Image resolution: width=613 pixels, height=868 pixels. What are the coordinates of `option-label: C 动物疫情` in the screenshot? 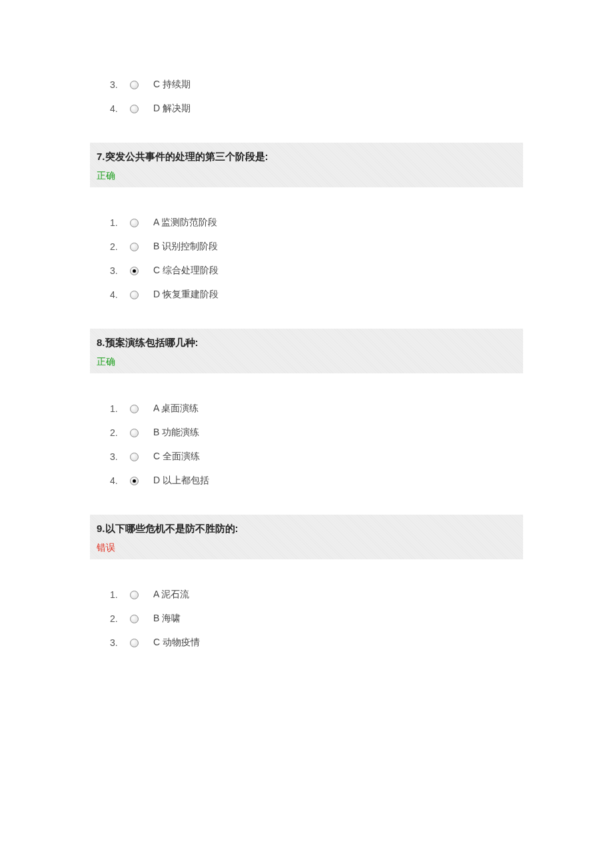 It's located at (177, 643).